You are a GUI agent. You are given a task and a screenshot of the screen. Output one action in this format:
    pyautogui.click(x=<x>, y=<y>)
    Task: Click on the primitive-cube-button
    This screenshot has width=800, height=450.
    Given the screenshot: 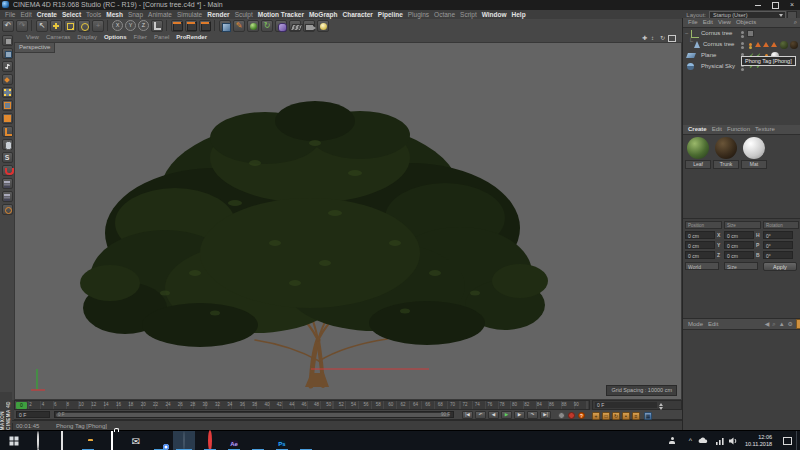 What is the action you would take?
    pyautogui.click(x=225, y=26)
    